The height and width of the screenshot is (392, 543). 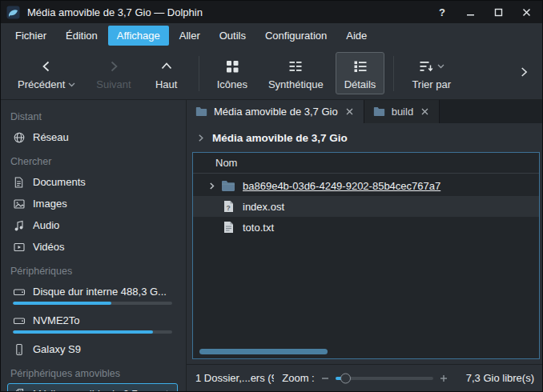 I want to click on capacity-bar, so click(x=93, y=332).